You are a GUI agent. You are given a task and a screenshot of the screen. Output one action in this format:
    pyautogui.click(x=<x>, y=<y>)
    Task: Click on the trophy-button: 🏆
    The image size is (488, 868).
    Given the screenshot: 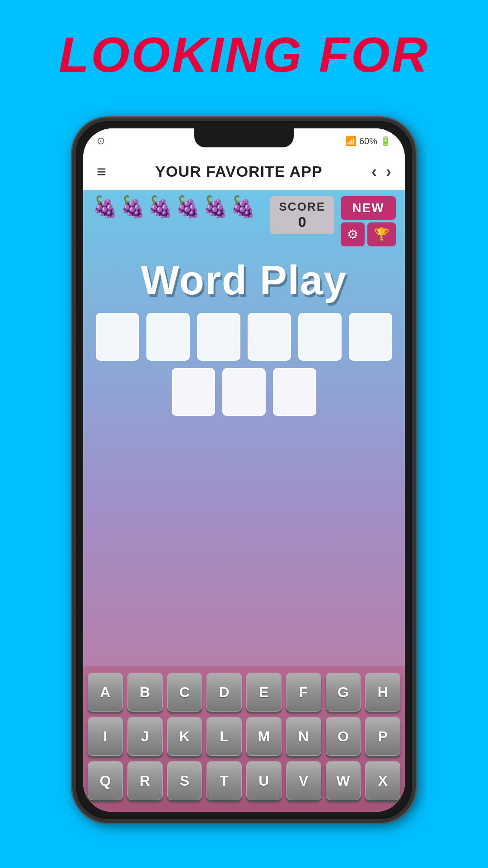 What is the action you would take?
    pyautogui.click(x=381, y=234)
    